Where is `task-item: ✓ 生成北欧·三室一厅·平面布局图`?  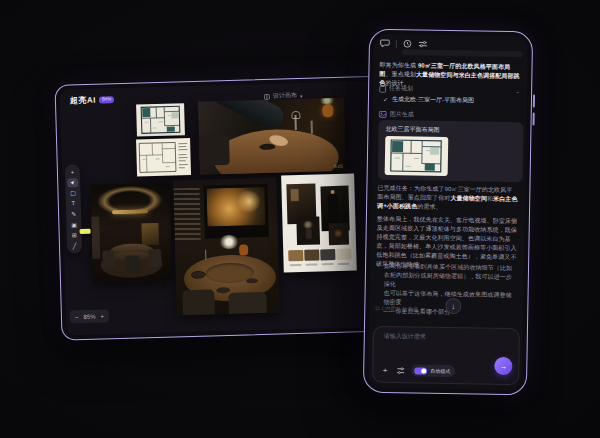 task-item: ✓ 生成北欧·三室一厅·平面布局图 is located at coordinates (428, 100).